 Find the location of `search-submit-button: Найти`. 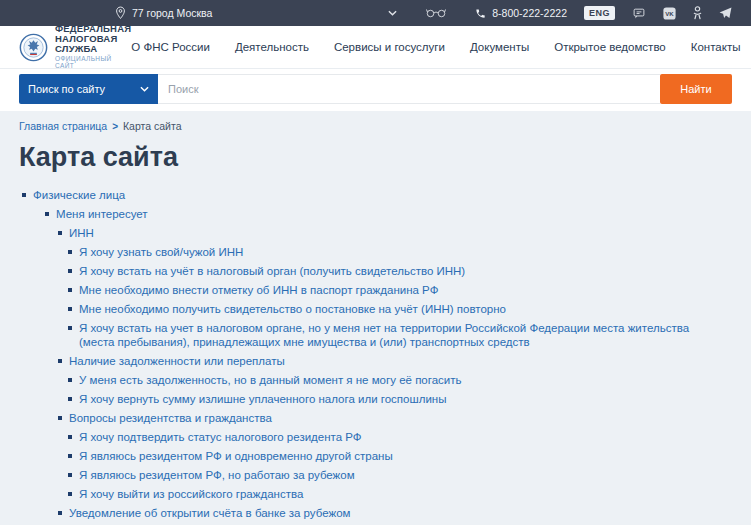

search-submit-button: Найти is located at coordinates (696, 89).